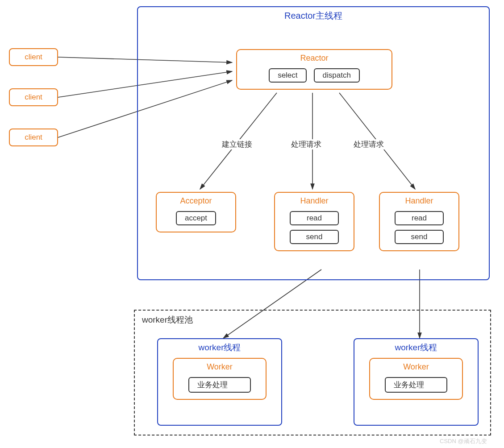  What do you see at coordinates (287, 75) in the screenshot?
I see `reactor-op-select: select` at bounding box center [287, 75].